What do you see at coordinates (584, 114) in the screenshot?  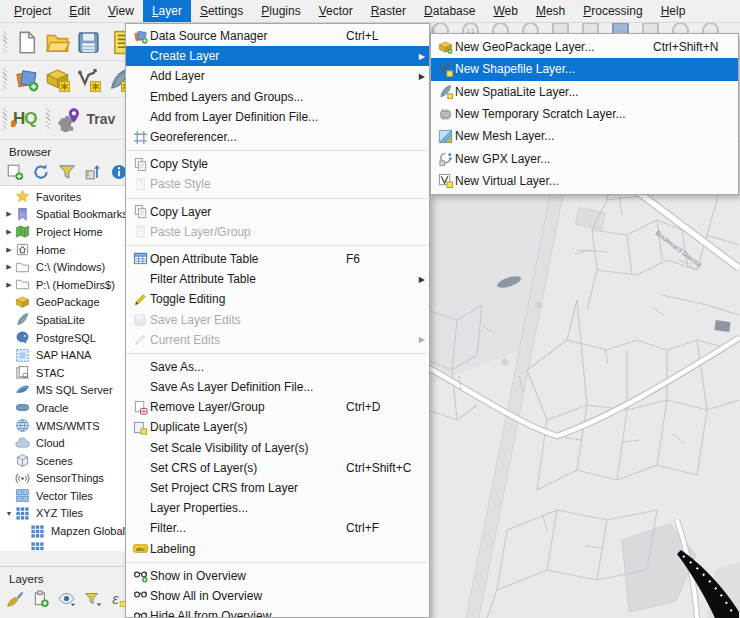 I see `menu-item-new-temporary-scratch-layer: New Temporary Scratch Layer...` at bounding box center [584, 114].